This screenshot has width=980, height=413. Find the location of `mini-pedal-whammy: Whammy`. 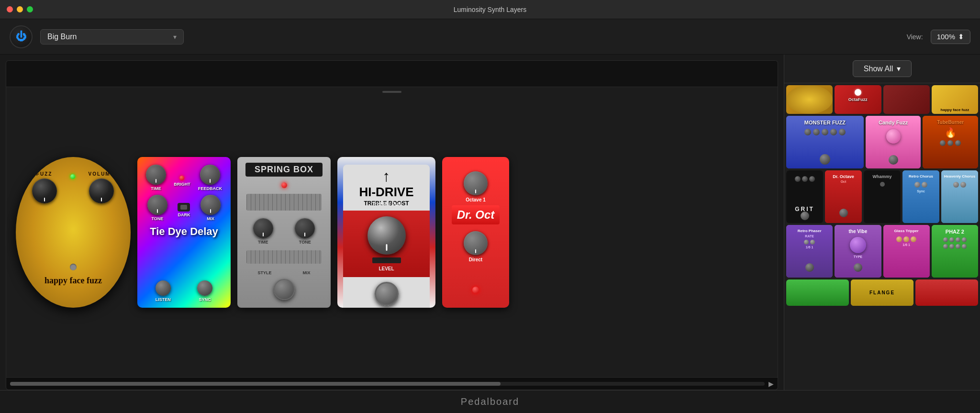

mini-pedal-whammy: Whammy is located at coordinates (882, 197).